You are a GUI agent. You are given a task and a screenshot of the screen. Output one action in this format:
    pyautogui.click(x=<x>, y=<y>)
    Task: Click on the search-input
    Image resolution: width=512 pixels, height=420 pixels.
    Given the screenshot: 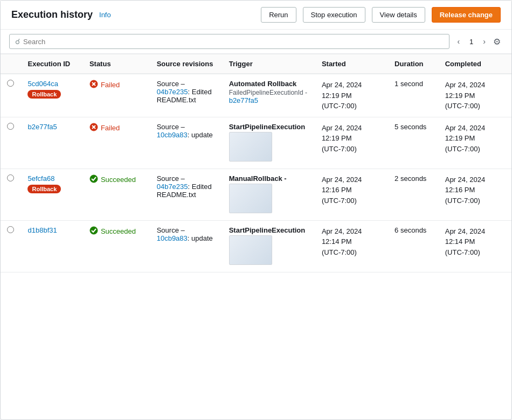 What is the action you would take?
    pyautogui.click(x=233, y=42)
    